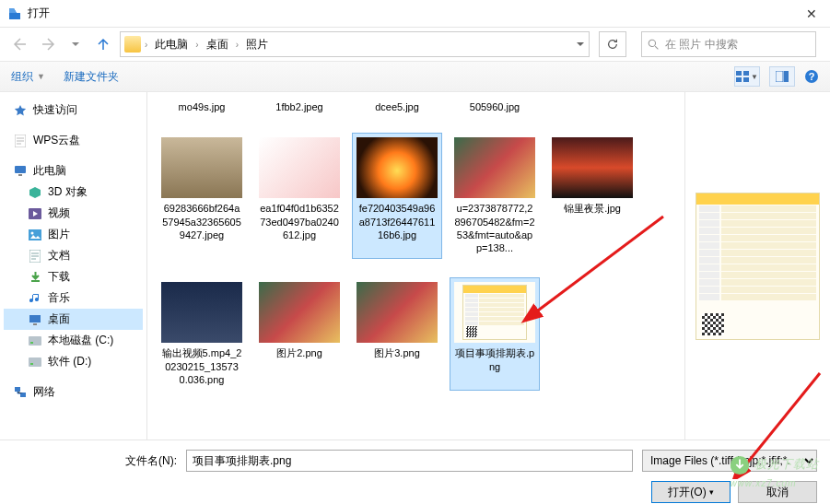 This screenshot has width=830, height=504. I want to click on file-label: 1fbb2.jpeg, so click(299, 107).